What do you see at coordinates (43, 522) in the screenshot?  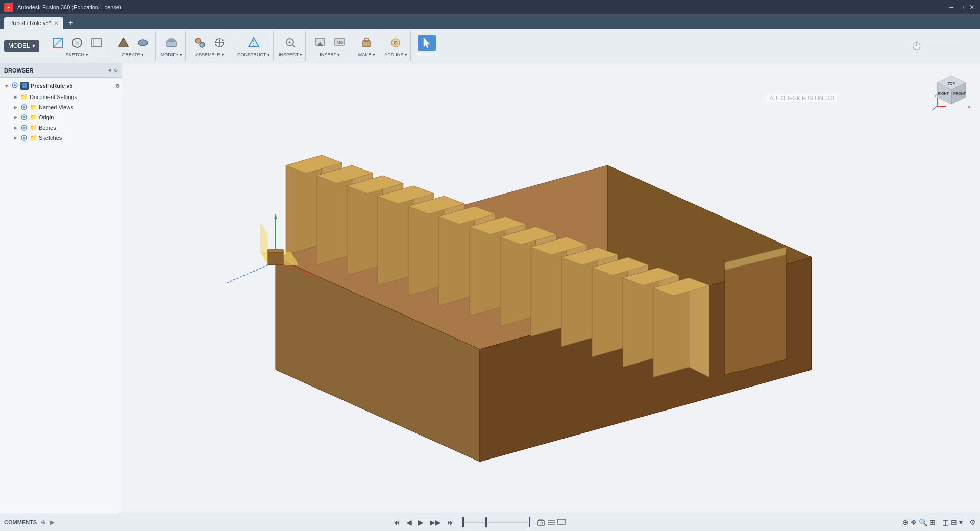 I see `comments-toggle-icon: ⊕` at bounding box center [43, 522].